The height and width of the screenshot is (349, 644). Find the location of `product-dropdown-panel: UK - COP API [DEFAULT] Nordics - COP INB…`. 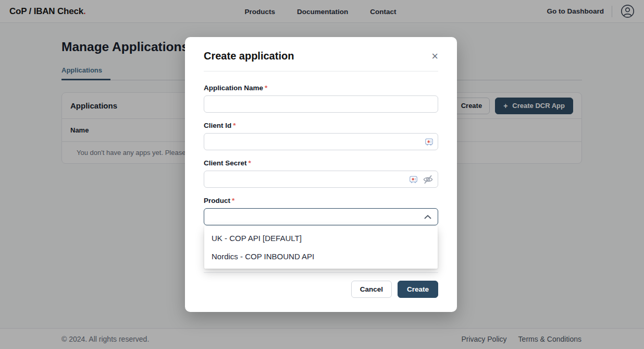

product-dropdown-panel: UK - COP API [DEFAULT] Nordics - COP INB… is located at coordinates (321, 247).